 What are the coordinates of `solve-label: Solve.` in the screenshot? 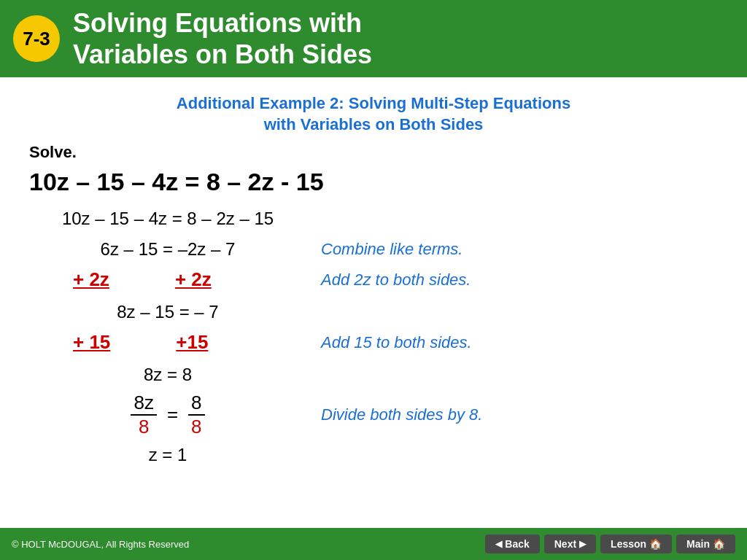 It's located at (374, 152).